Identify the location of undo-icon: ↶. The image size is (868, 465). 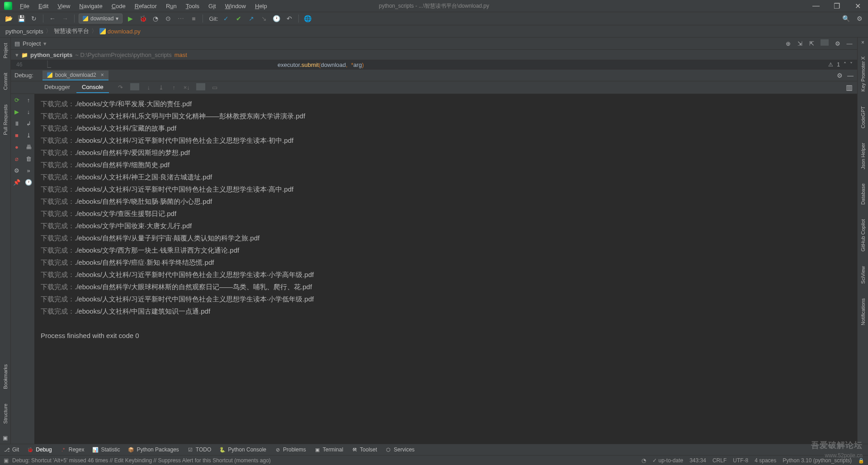
(289, 19).